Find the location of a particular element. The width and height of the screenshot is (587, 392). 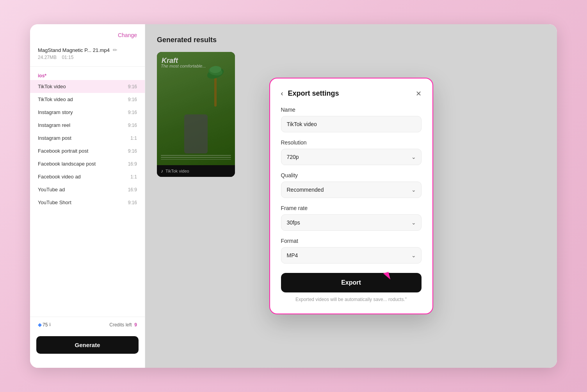

edit-icon: ✏ is located at coordinates (115, 50).